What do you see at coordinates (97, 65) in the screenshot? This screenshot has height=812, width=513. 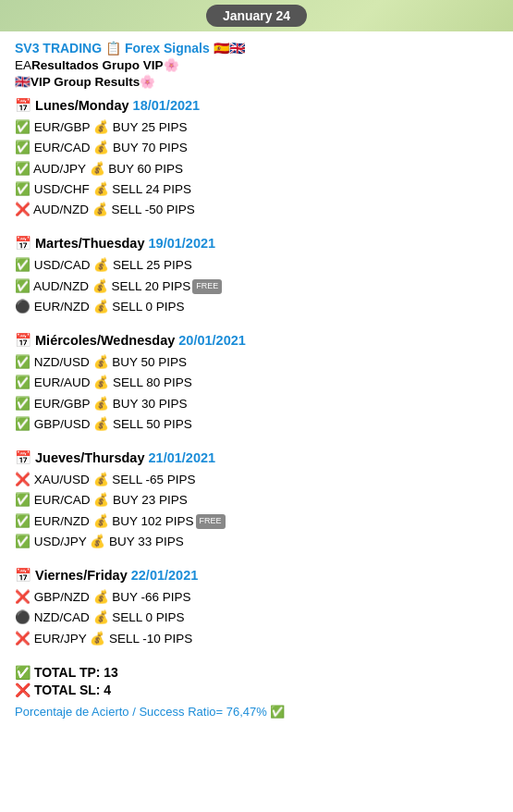 I see `subtitle1-text: EAResultados Grupo VIP🌸` at bounding box center [97, 65].